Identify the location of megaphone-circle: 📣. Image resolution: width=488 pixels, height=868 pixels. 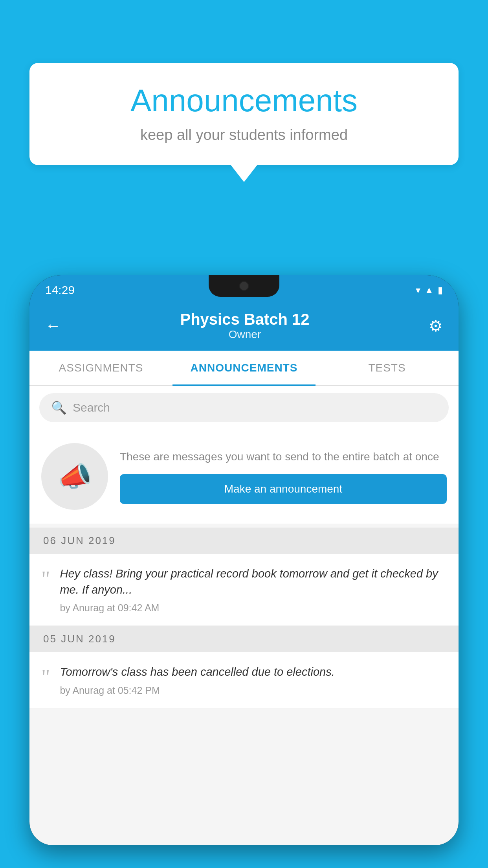
(75, 476).